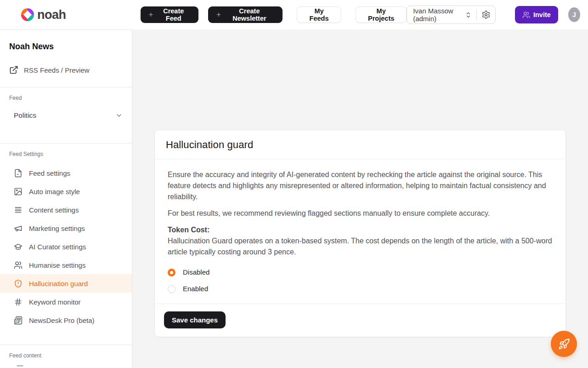 This screenshot has width=588, height=368. I want to click on sidebar-item-label: NewsDesk Pro (beta), so click(62, 320).